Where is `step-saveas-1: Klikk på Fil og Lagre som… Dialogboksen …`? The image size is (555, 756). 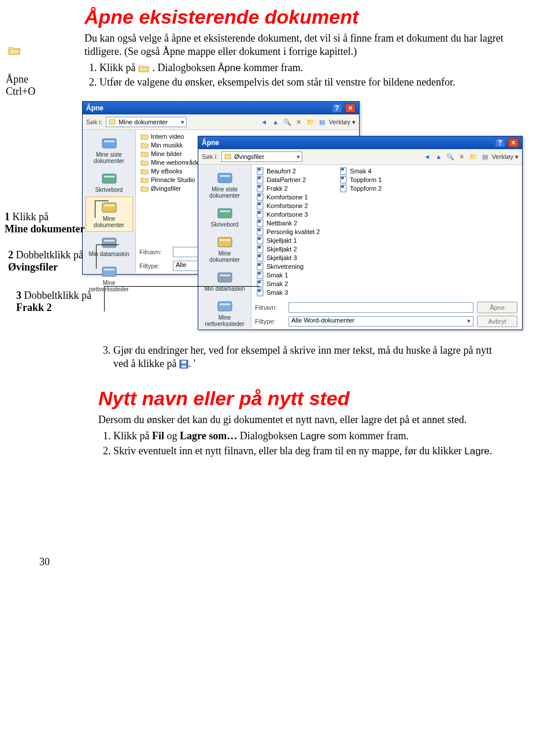
step-saveas-1: Klikk på Fil og Lagre som… Dialogboksen … is located at coordinates (305, 436).